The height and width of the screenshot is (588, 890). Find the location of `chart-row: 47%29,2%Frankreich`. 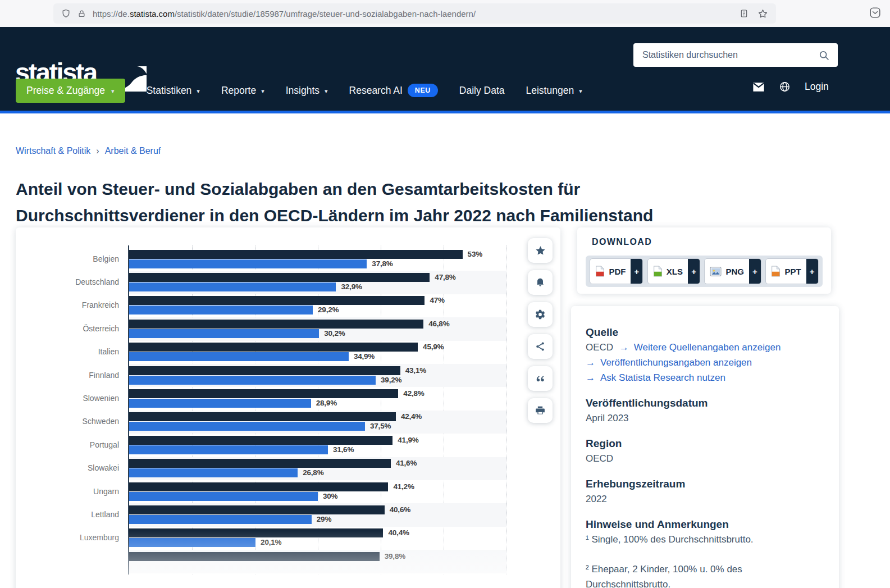

chart-row: 47%29,2%Frankreich is located at coordinates (318, 306).